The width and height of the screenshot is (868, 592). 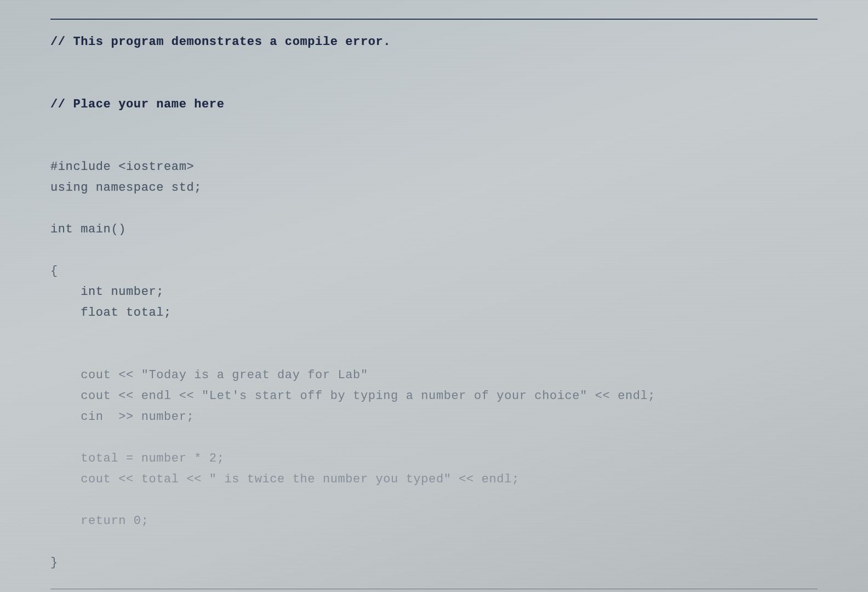 I want to click on code-line-comment1: // This program demonstrates a compile e…, so click(x=220, y=42).